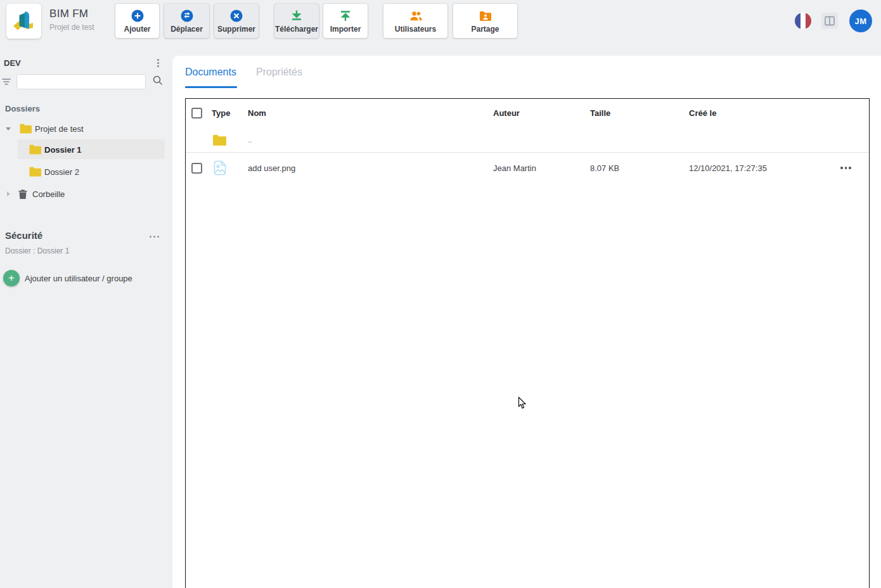 Image resolution: width=881 pixels, height=588 pixels. Describe the element at coordinates (236, 16) in the screenshot. I see `delete-circle-icon` at that location.